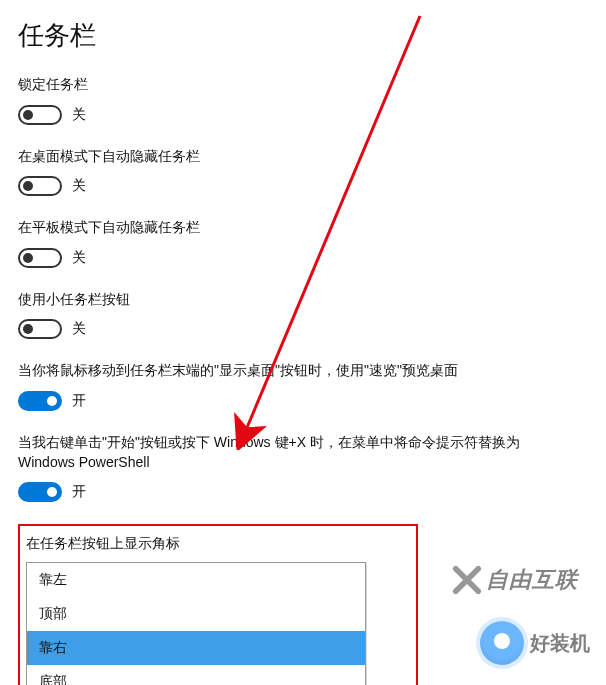 The height and width of the screenshot is (685, 606). I want to click on setting-small-buttons: 使用小任务栏按钮 关, so click(303, 315).